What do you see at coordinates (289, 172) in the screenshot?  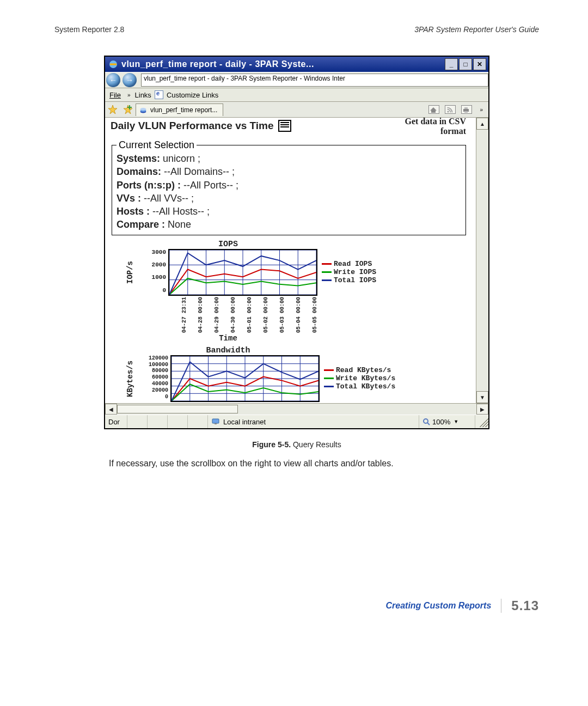 I see `sel-domains: Domains: --All Domains-- ;` at bounding box center [289, 172].